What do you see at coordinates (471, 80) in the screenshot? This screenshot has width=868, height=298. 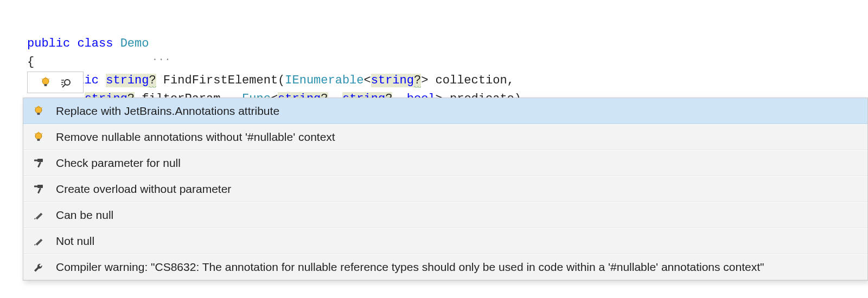 I see `param-text: collection,` at bounding box center [471, 80].